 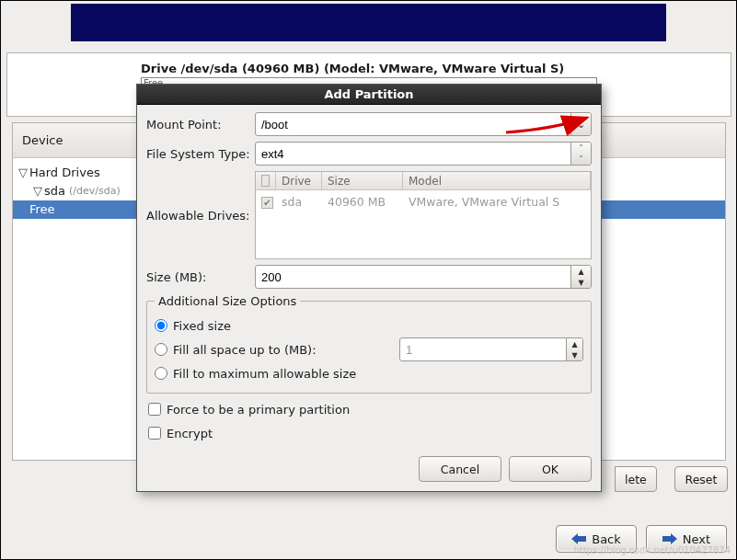 I want to click on drives-header: Drive Size Model, so click(x=423, y=181).